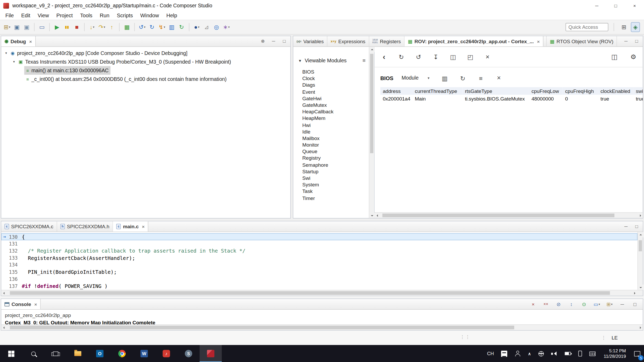 The width and height of the screenshot is (644, 362). I want to click on maximize-button: □, so click(616, 5).